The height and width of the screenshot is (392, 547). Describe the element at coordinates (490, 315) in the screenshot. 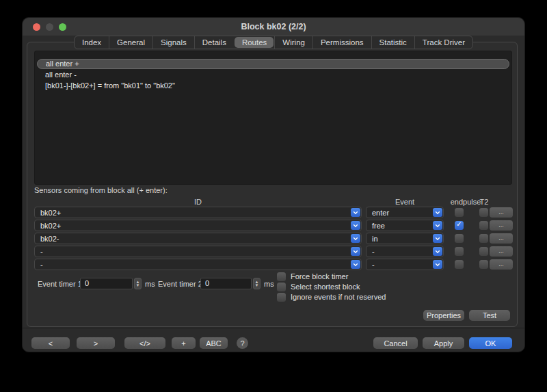

I see `test-button: Test` at that location.